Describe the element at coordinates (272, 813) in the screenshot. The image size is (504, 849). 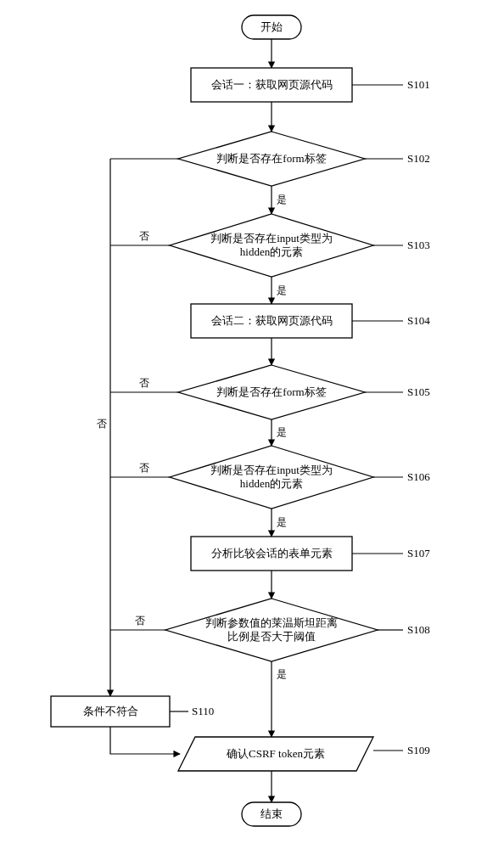
I see `label-end: 结束` at that location.